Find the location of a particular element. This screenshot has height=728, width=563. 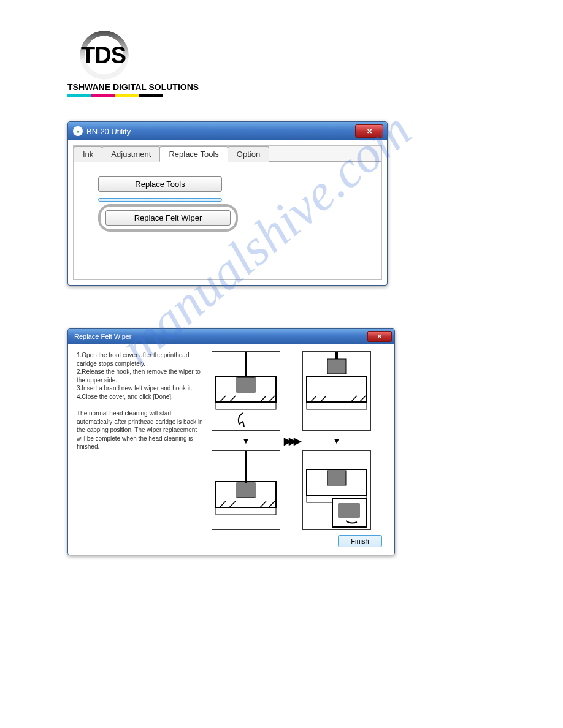

tab-adjustment: Adjustment is located at coordinates (131, 154).